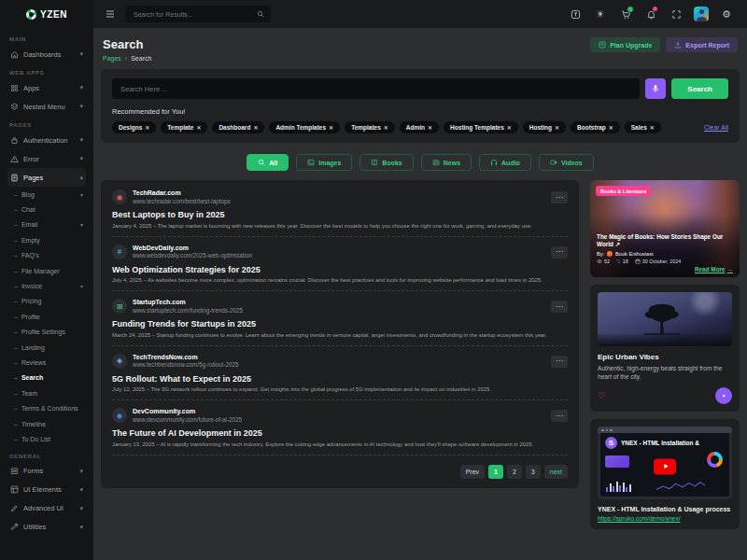  What do you see at coordinates (665, 519) in the screenshot?
I see `video-link: https://spruko.com/demo/ynex/` at bounding box center [665, 519].